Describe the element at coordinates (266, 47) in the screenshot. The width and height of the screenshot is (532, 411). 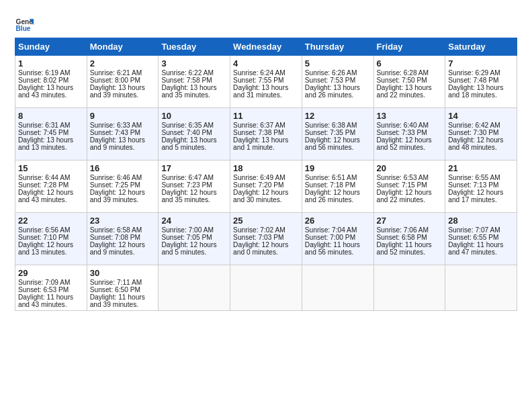
I see `weekday-header: Wednesday` at that location.